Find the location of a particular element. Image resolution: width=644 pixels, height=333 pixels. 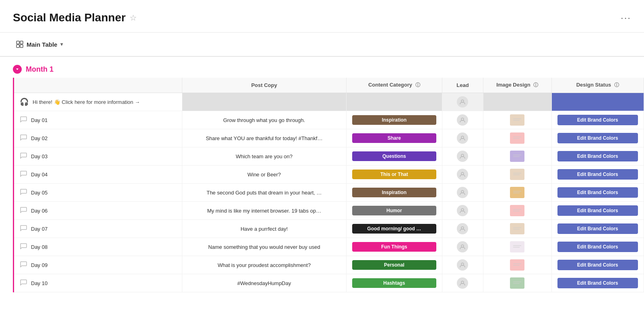

category-badge: Humor is located at coordinates (394, 211).